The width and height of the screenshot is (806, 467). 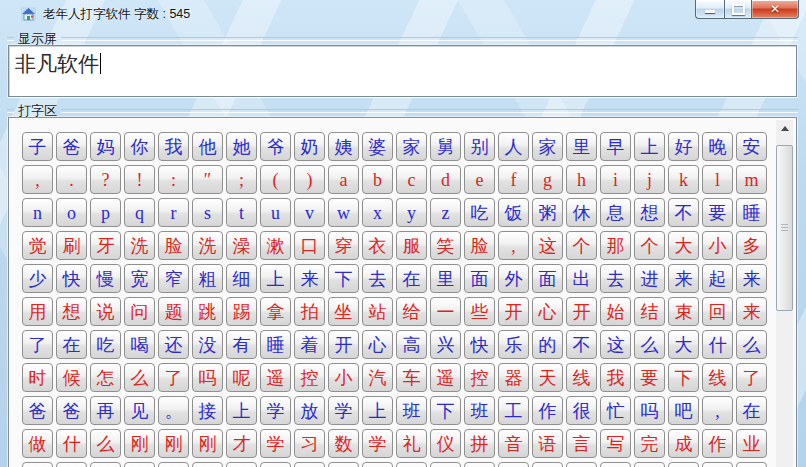 I want to click on key-button: 小, so click(x=718, y=246).